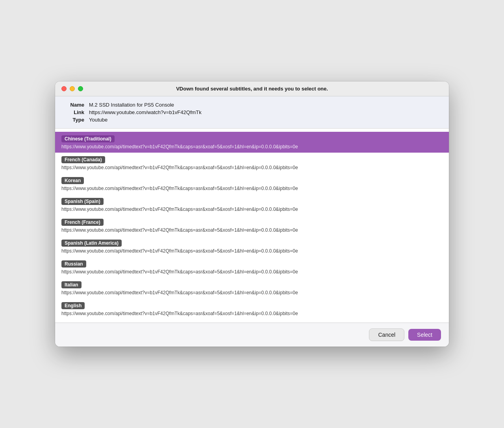  Describe the element at coordinates (252, 246) in the screenshot. I see `list-item: Spanish (Latin America)https://www.youtu…` at that location.